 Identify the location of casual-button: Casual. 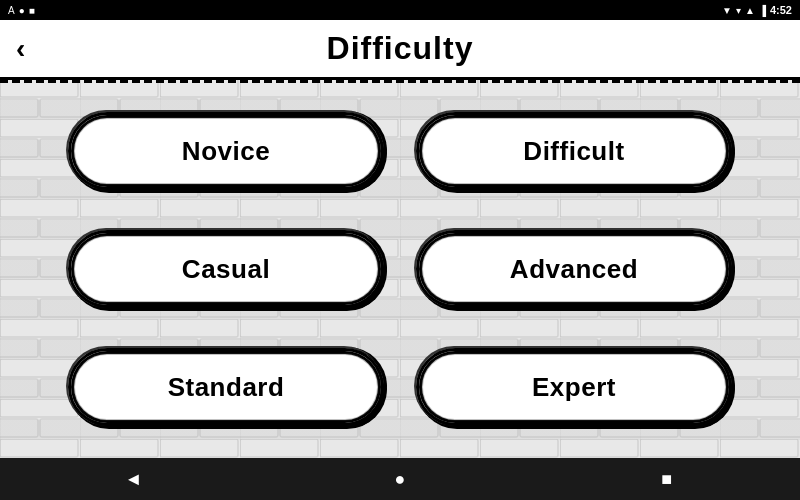
(226, 269).